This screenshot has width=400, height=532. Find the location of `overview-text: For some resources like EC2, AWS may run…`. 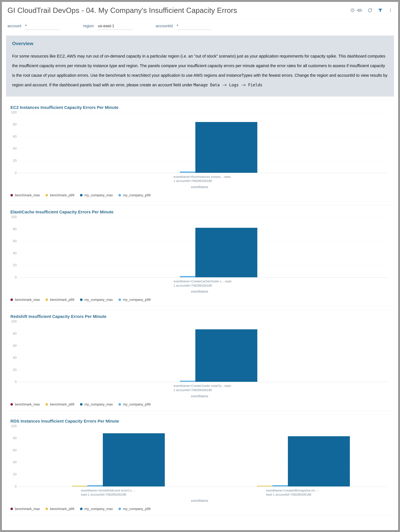

overview-text: For some resources like EC2, AWS may run… is located at coordinates (200, 70).